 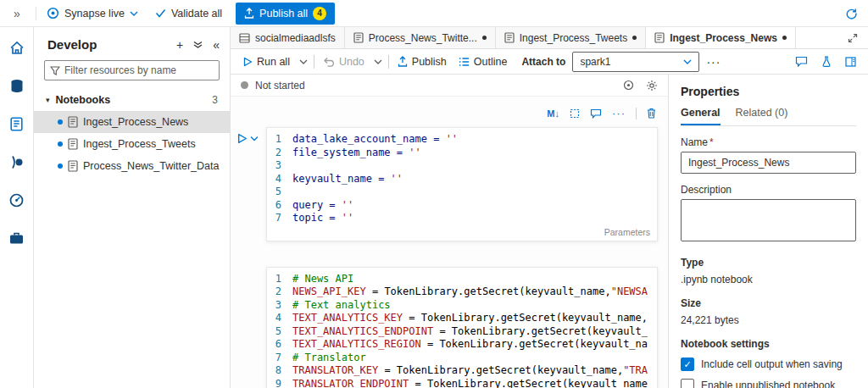 What do you see at coordinates (462, 345) in the screenshot?
I see `code-line: 6TEXT_ANALYTICS_REGION = TokenLibrary.ge…` at bounding box center [462, 345].